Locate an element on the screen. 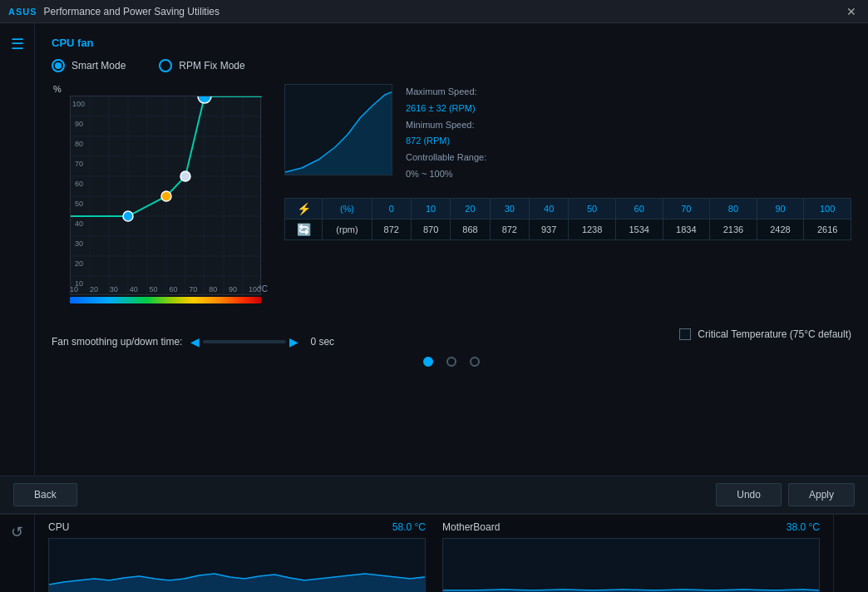 This screenshot has width=868, height=592. pct-0: 0 is located at coordinates (391, 208).